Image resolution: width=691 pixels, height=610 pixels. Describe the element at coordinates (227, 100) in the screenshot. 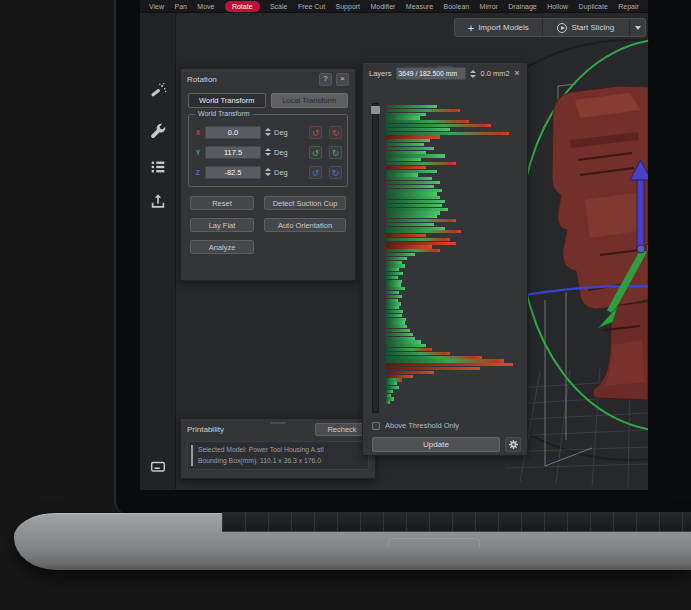

I see `tab-world-transform: World Transform` at that location.